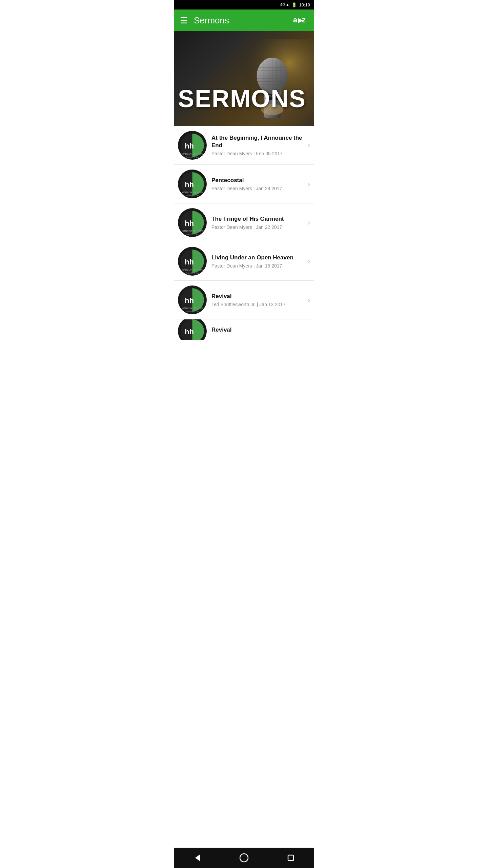 The image size is (488, 868). Describe the element at coordinates (304, 20) in the screenshot. I see `svg-text: z` at that location.